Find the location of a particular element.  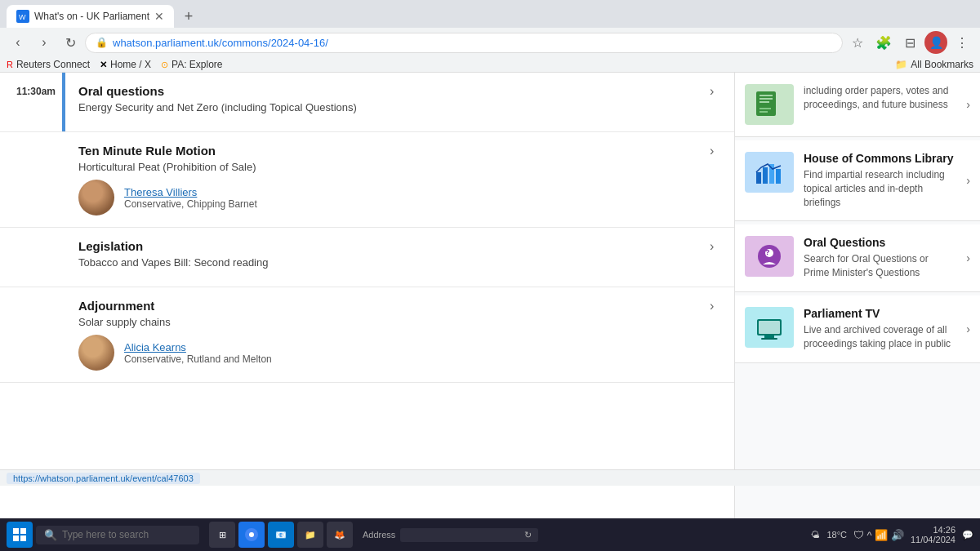

agenda-item-ten-minute-rule: Ten Minute Rule Motion Horticultural Pea… is located at coordinates (368, 180).